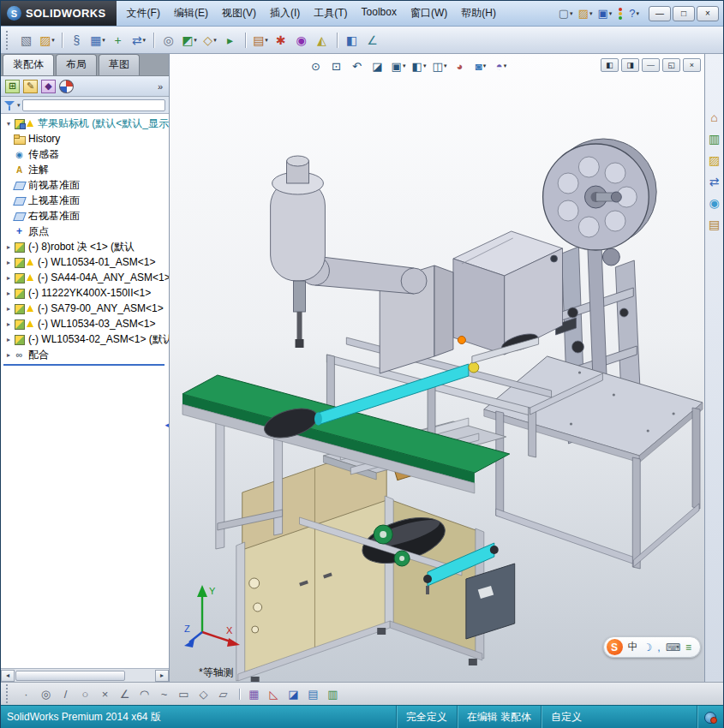 This screenshot has height=728, width=724. What do you see at coordinates (67, 87) in the screenshot?
I see `displaymanager-tab-icon` at bounding box center [67, 87].